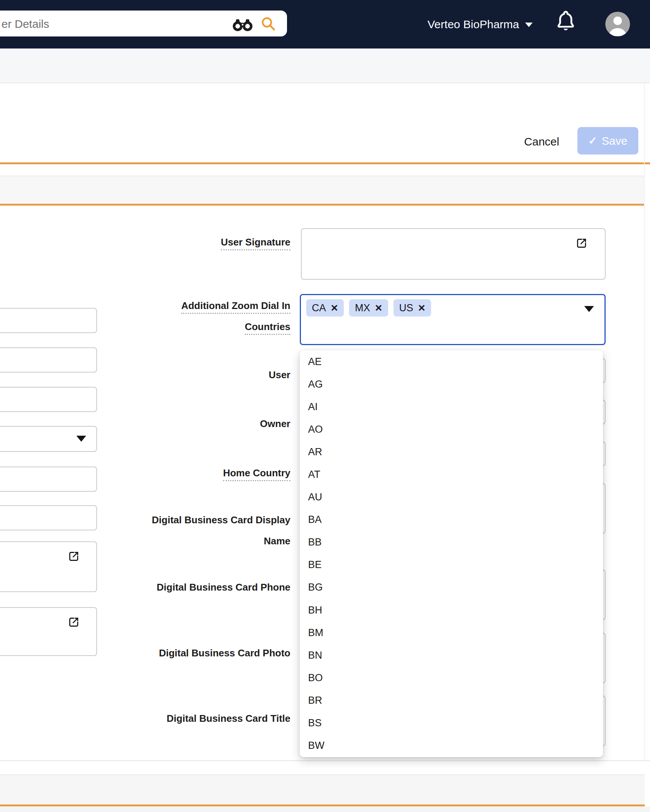 This screenshot has height=812, width=650. Describe the element at coordinates (451, 565) in the screenshot. I see `dropdown-option: BE` at that location.